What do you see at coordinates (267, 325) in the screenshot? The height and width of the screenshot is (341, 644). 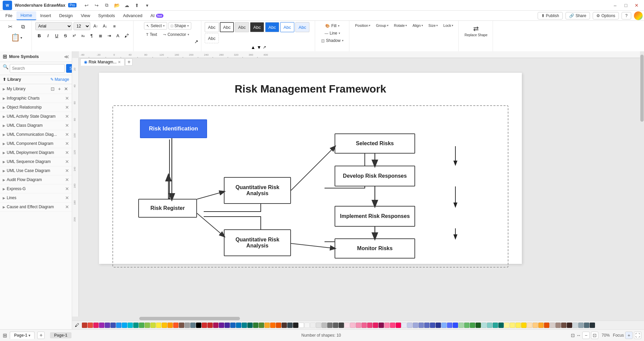 I see `color-swatch-d12` at bounding box center [267, 325].